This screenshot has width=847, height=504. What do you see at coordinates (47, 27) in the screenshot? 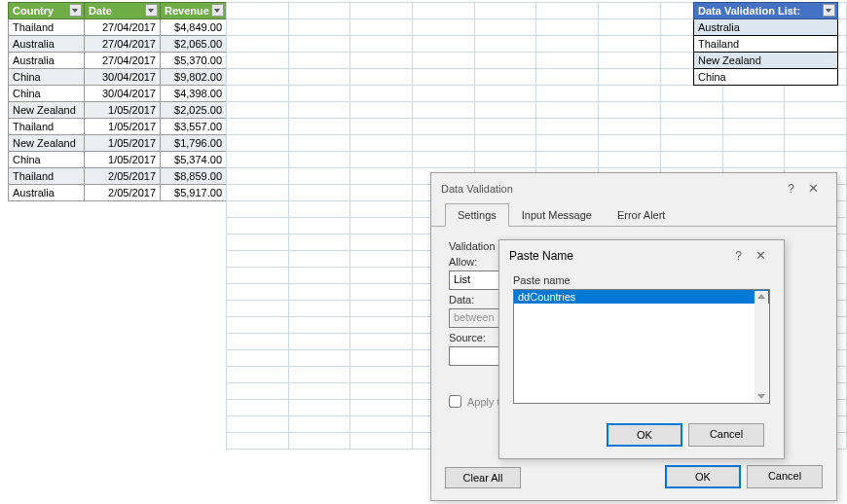
I see `cell-country: Thailand` at bounding box center [47, 27].